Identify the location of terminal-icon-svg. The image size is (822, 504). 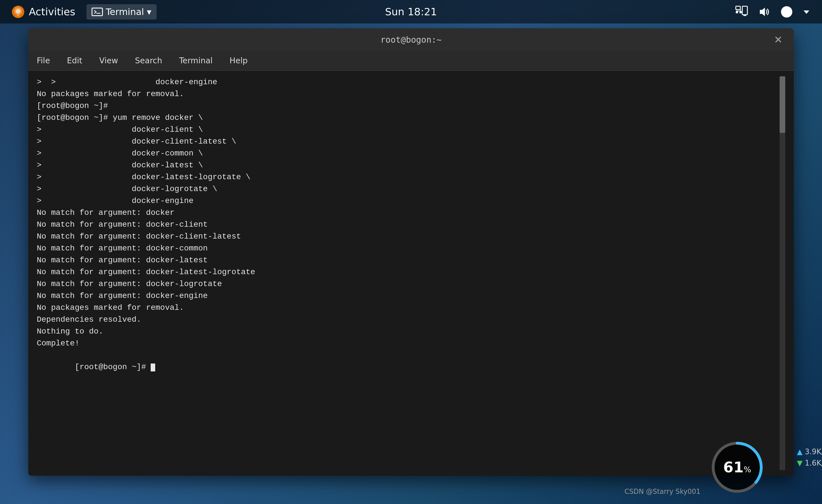
(97, 12).